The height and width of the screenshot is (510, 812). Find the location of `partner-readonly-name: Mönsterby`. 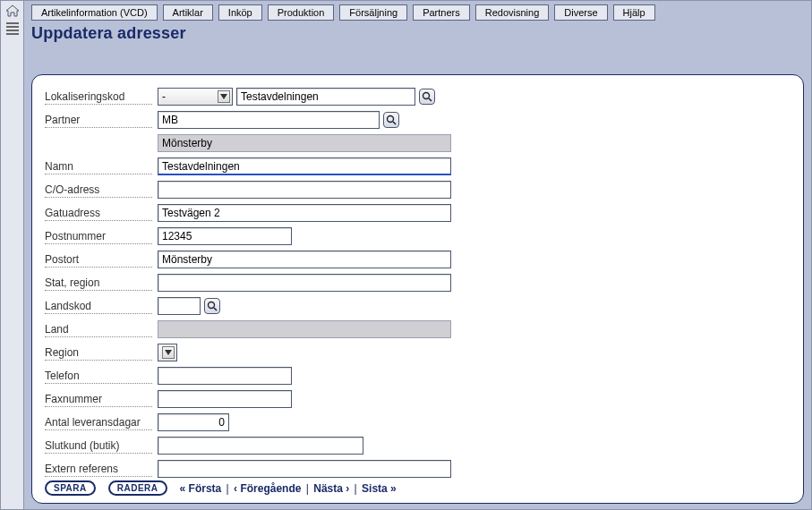

partner-readonly-name: Mönsterby is located at coordinates (304, 143).